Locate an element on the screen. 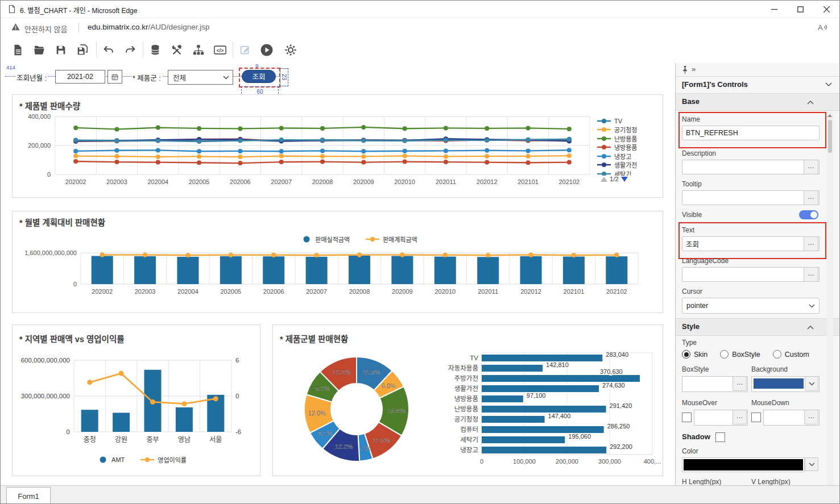 The image size is (840, 504). tooltip-ellipsis-button: … is located at coordinates (811, 198).